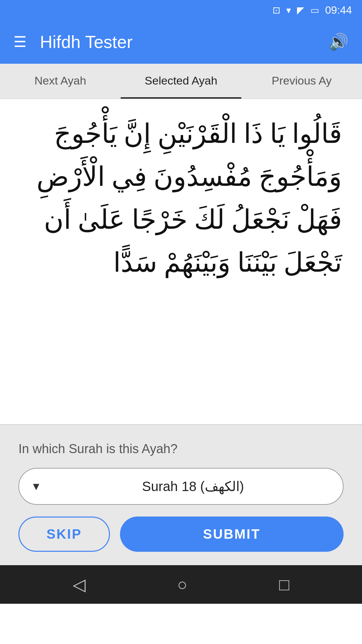 This screenshot has height=644, width=362. I want to click on home-nav-icon: ○, so click(182, 585).